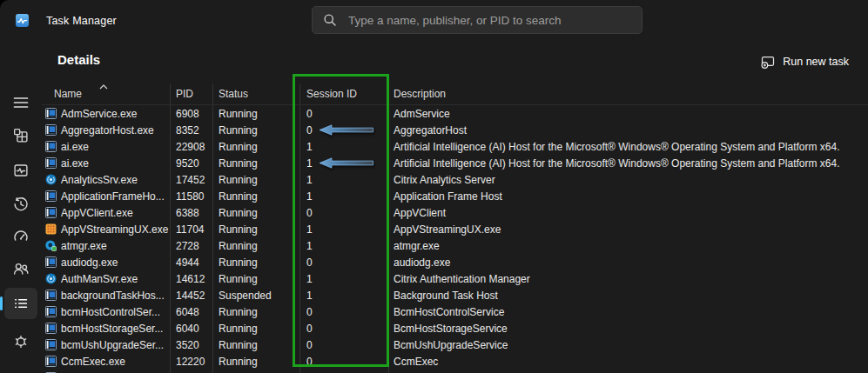  I want to click on sidebar-item-menu, so click(21, 103).